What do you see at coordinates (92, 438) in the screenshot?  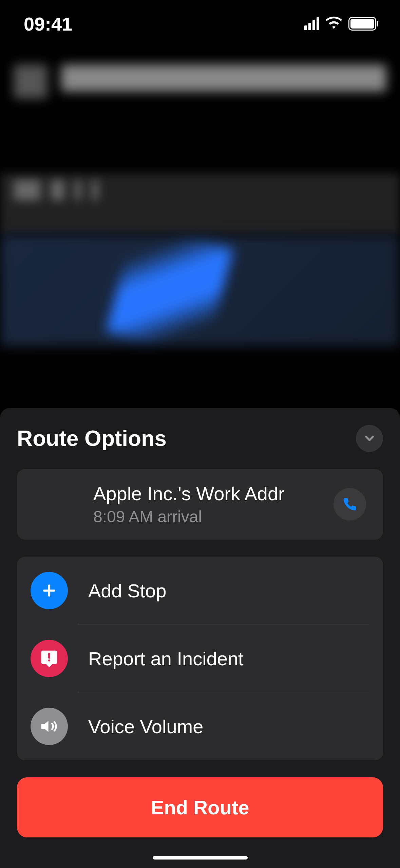 I see `sheet-title: Route Options` at bounding box center [92, 438].